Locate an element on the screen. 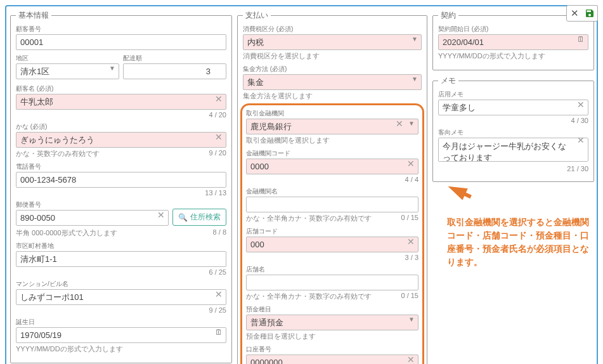  bank-help: 取引金融機関を選択します is located at coordinates (288, 141).